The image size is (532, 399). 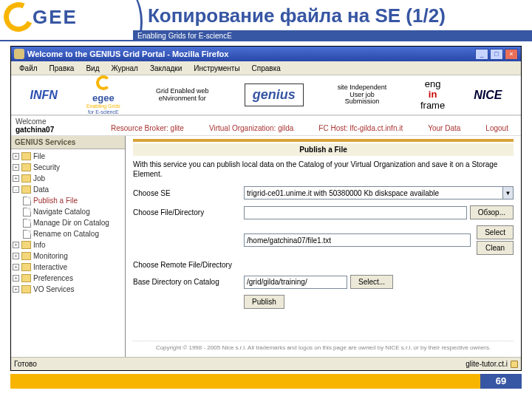 I want to click on statusbar: Готово glite-tutor.ct.i, so click(x=266, y=364).